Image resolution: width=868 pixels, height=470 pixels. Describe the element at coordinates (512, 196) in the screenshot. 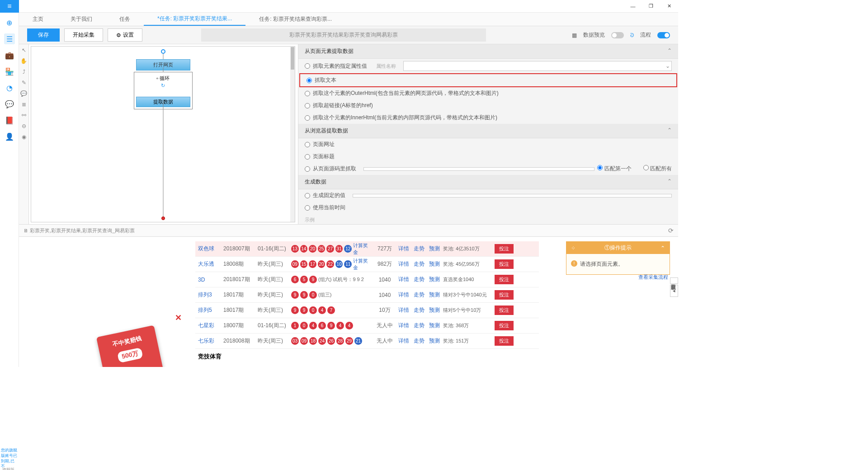

I see `fixed-value-input` at that location.